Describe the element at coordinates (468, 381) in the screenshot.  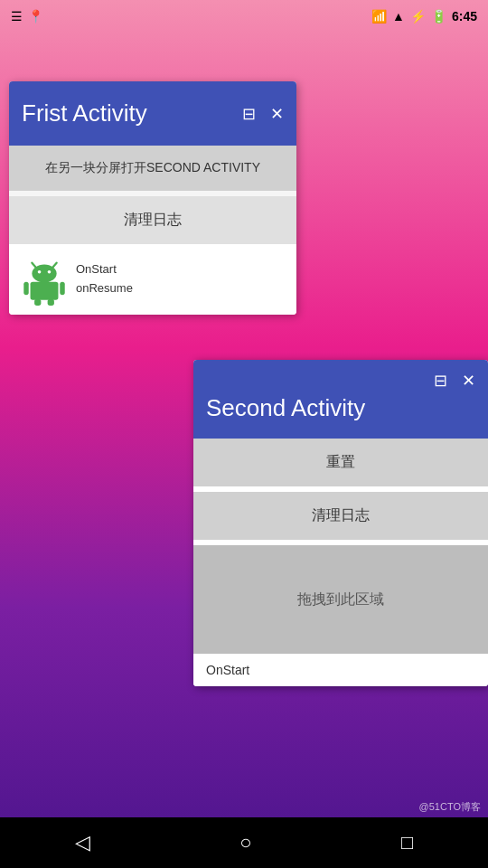
I see `second-activity-close-icon: ✕` at that location.